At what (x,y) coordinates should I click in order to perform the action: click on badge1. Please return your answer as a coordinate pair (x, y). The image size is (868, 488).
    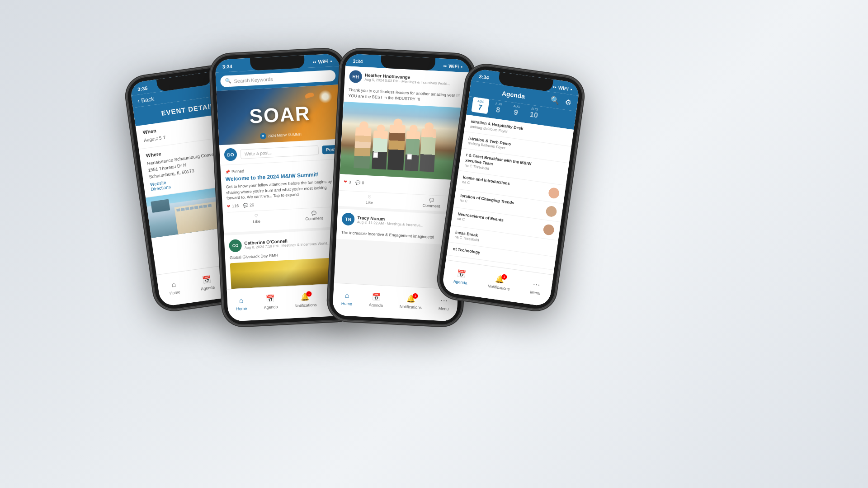
    Looking at the image, I should click on (375, 155).